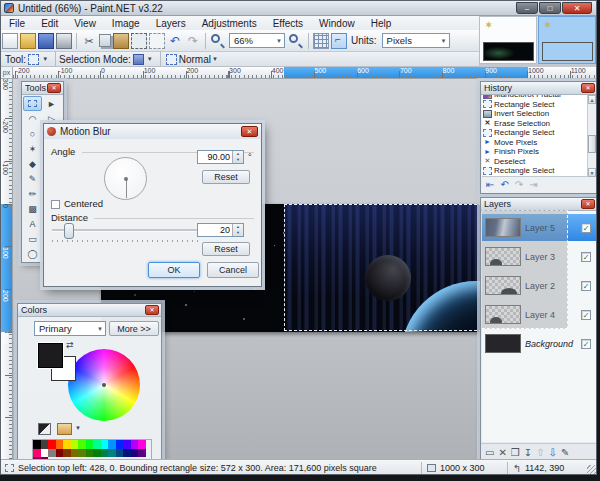  I want to click on distance-slider-track, so click(126, 230).